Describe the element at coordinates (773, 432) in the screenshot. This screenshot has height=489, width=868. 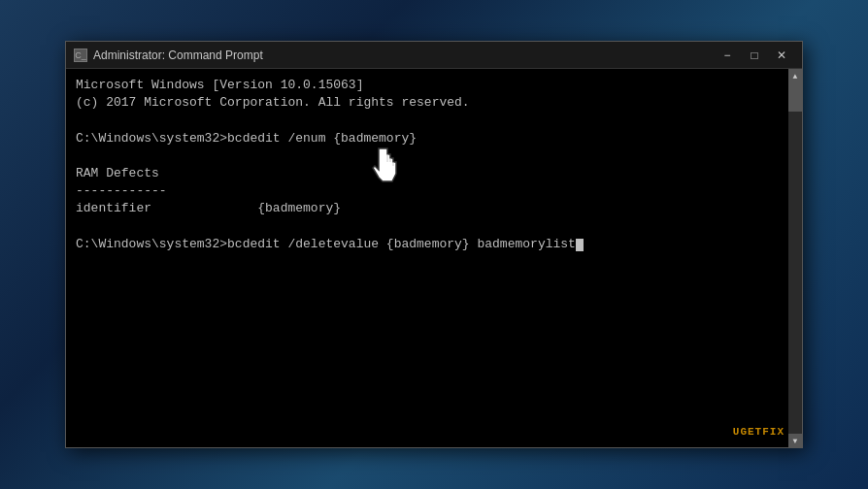
I see `watermark-suffix: FIX` at that location.